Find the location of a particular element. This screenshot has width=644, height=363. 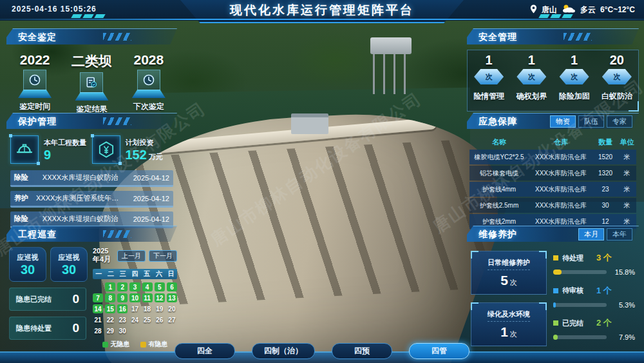

status-label: 待审核 is located at coordinates (573, 290).